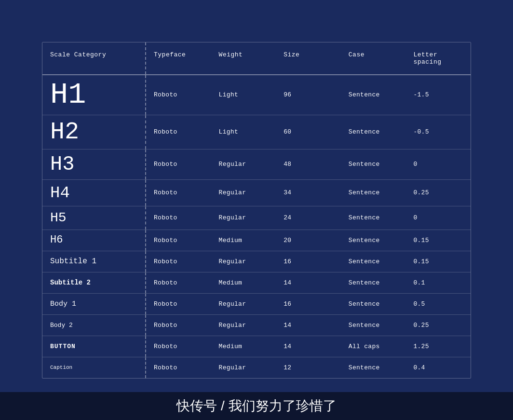 Image resolution: width=513 pixels, height=420 pixels. What do you see at coordinates (256, 367) in the screenshot?
I see `table-row: CaptionRobotoRegular12Sentence0.4` at bounding box center [256, 367].